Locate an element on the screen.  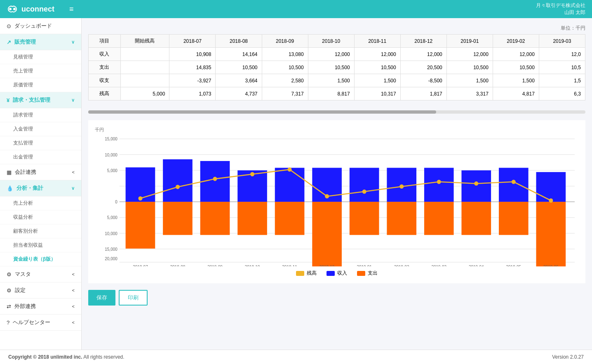
svg-text: 2018-11 is located at coordinates (289, 266).